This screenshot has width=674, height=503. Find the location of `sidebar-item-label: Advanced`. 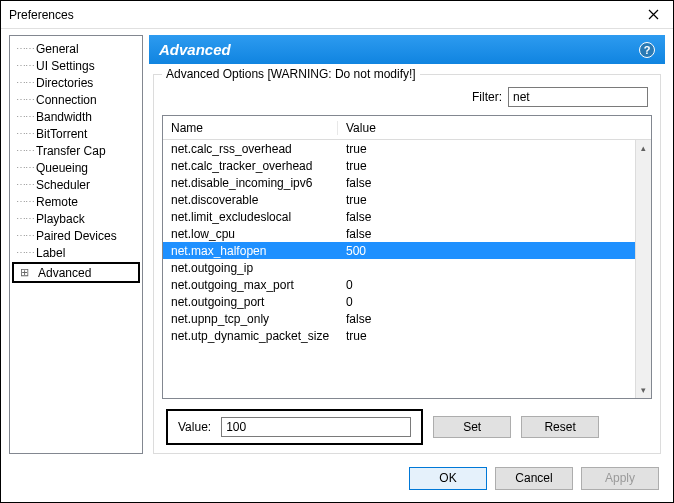

sidebar-item-label: Advanced is located at coordinates (64, 273).